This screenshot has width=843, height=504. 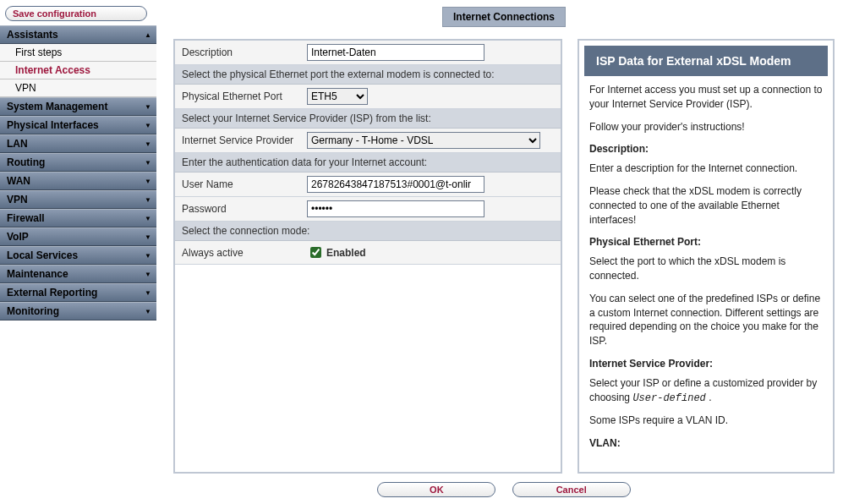 What do you see at coordinates (78, 274) in the screenshot?
I see `nav-section-maintenance: Maintenance▼` at bounding box center [78, 274].